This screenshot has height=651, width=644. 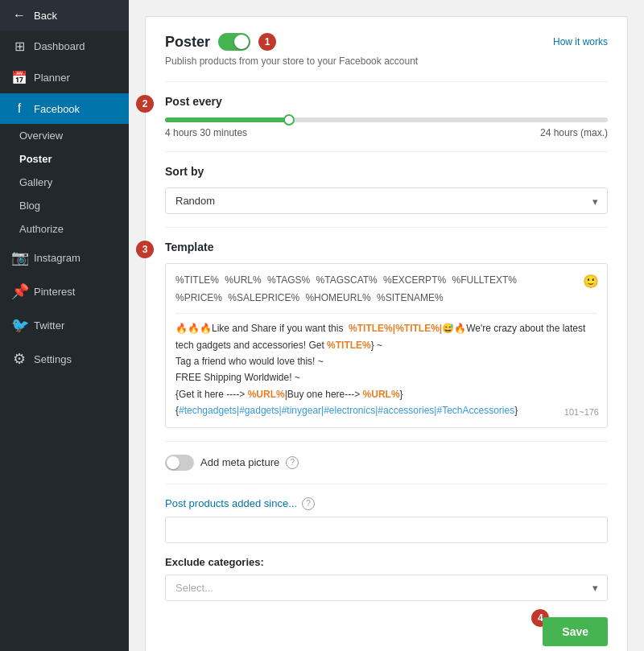 I want to click on sidebar-sub-overview-label: Overview, so click(x=41, y=135).